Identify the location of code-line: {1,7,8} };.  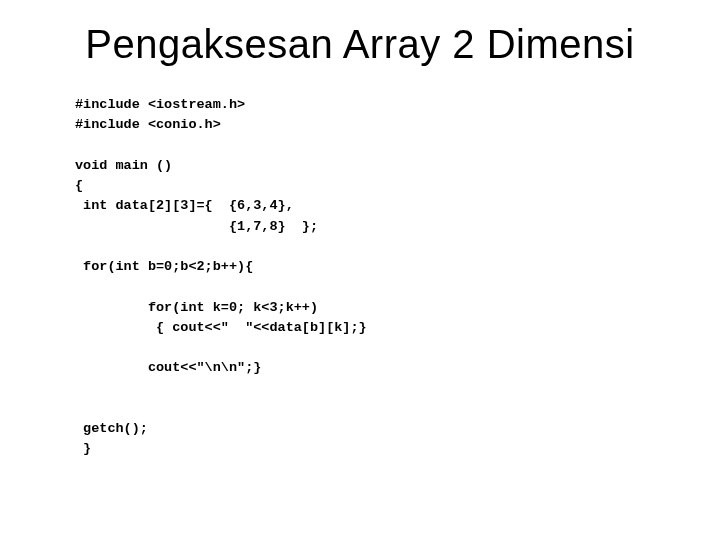
(196, 226).